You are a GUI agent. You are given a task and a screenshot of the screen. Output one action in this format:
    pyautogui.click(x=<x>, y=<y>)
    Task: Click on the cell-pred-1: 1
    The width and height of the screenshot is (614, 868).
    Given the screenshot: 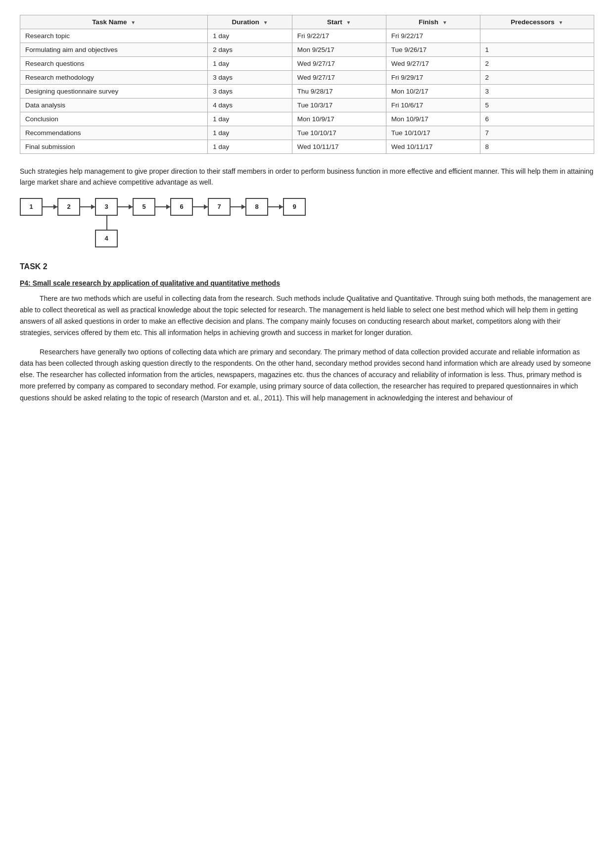 What is the action you would take?
    pyautogui.click(x=537, y=50)
    